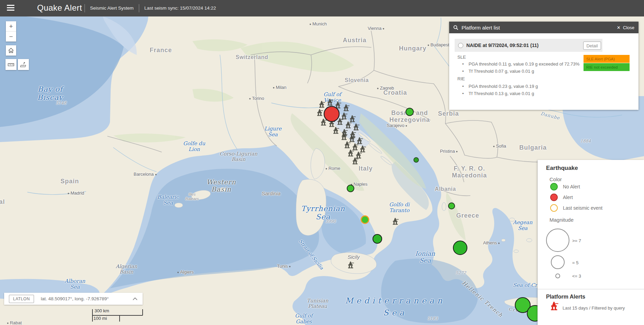  Describe the element at coordinates (554, 307) in the screenshot. I see `platform-rig-icon` at that location.